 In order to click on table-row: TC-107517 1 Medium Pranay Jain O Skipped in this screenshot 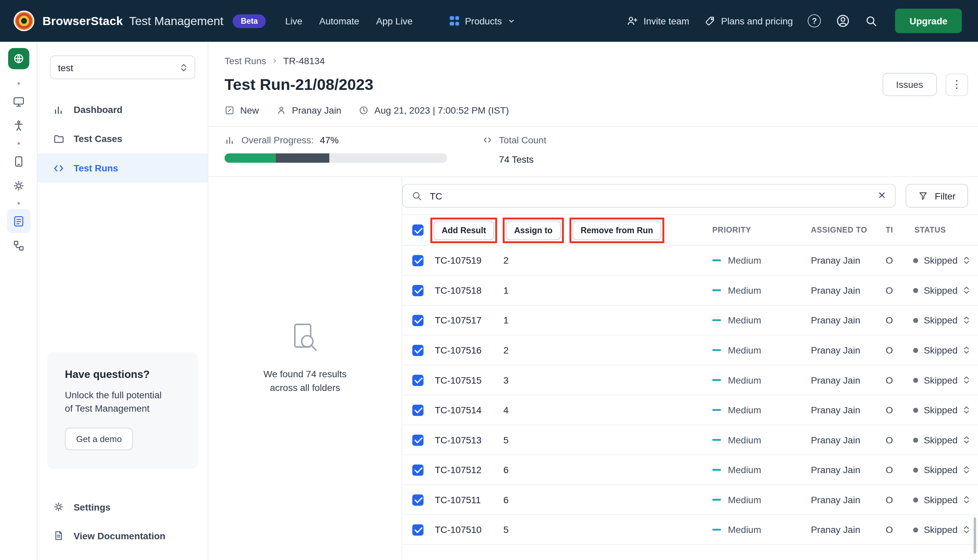, I will do `click(690, 320)`.